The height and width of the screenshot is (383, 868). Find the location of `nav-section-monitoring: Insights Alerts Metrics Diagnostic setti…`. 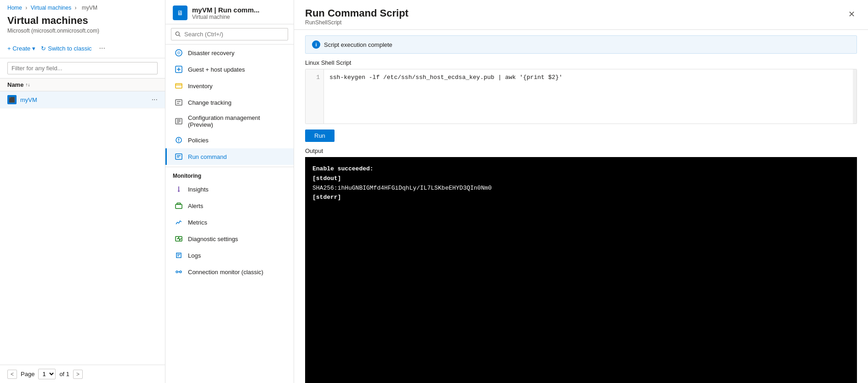

nav-section-monitoring: Insights Alerts Metrics Diagnostic setti… is located at coordinates (230, 231).